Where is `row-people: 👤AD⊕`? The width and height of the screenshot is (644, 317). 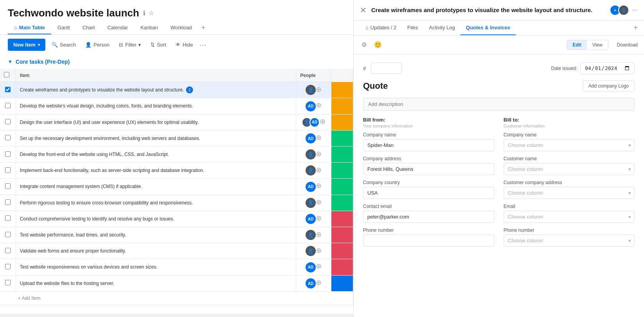 row-people: 👤AD⊕ is located at coordinates (314, 122).